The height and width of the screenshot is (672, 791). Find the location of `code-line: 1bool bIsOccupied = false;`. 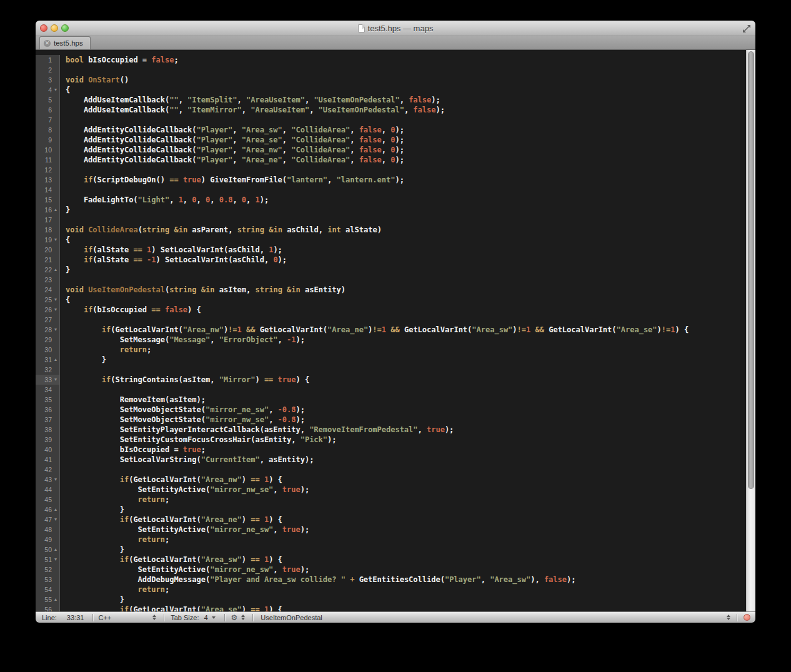

code-line: 1bool bIsOccupied = false; is located at coordinates (391, 60).